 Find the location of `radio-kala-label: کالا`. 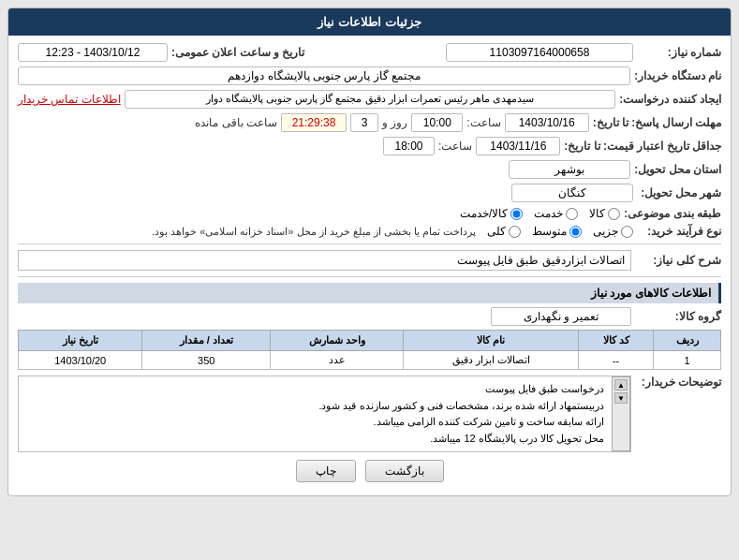

radio-kala-label: کالا is located at coordinates (598, 214).